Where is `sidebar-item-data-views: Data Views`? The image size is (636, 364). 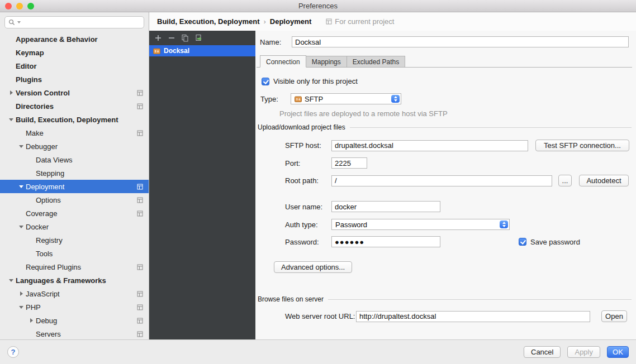 sidebar-item-data-views: Data Views is located at coordinates (74, 160).